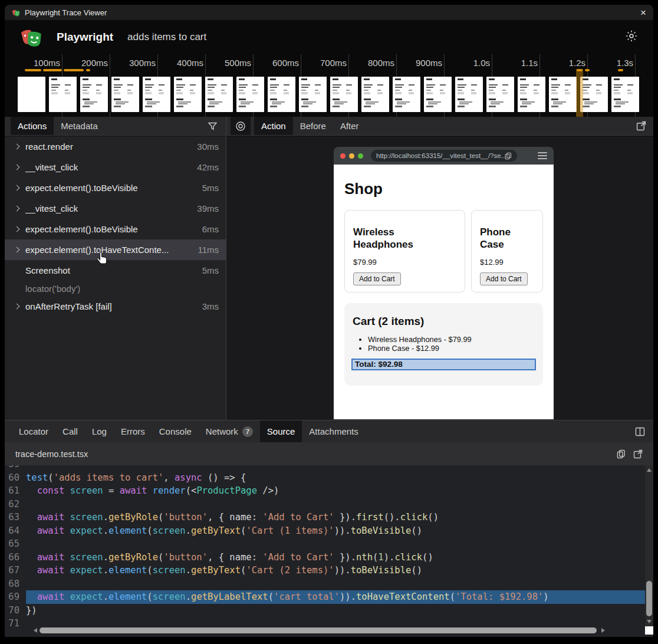 The image size is (658, 644). I want to click on tab-console-label: Console, so click(176, 432).